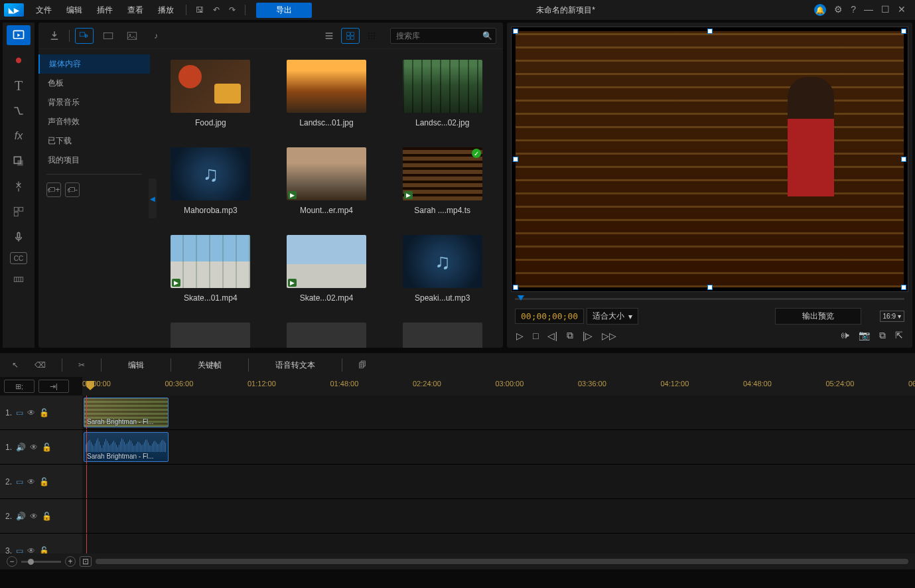 This screenshot has width=915, height=588. What do you see at coordinates (326, 269) in the screenshot?
I see `media-item: ▶Skate...02.mp4` at bounding box center [326, 269].